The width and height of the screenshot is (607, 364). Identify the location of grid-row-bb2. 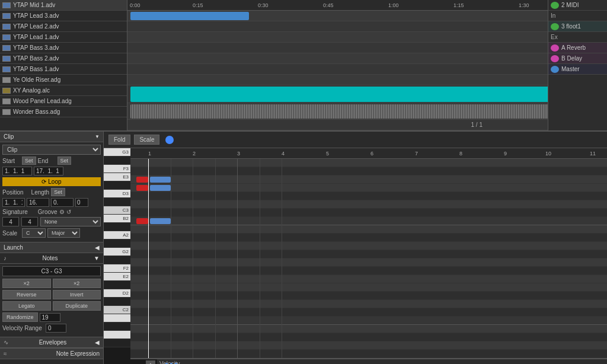
(369, 238).